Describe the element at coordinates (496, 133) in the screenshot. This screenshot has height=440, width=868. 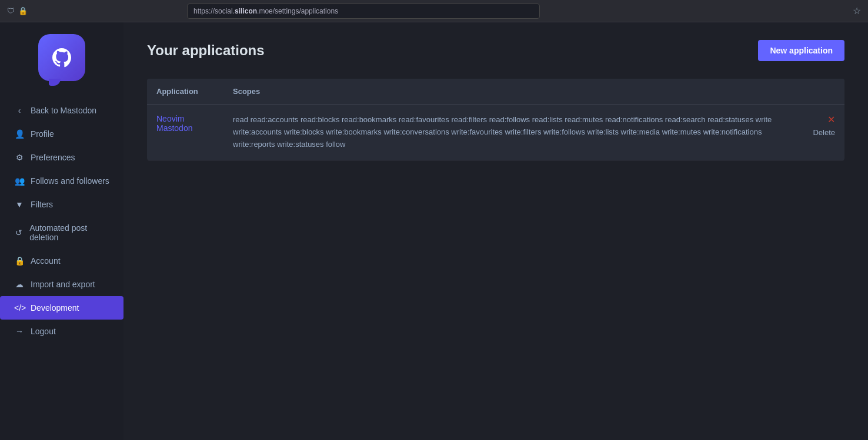
I see `table-row: Neovim Mastodon read read:accounts read:…` at that location.